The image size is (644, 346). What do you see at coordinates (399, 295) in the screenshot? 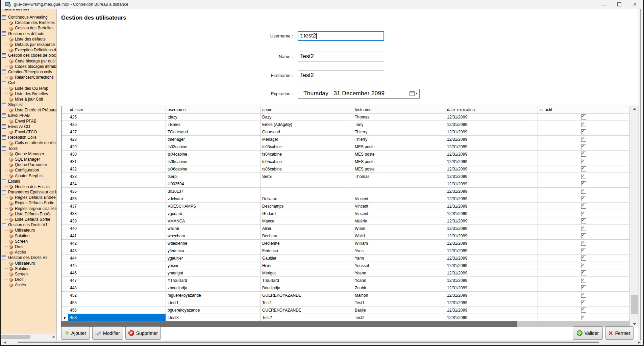
I see `cell-firstname: Malhon` at bounding box center [399, 295].